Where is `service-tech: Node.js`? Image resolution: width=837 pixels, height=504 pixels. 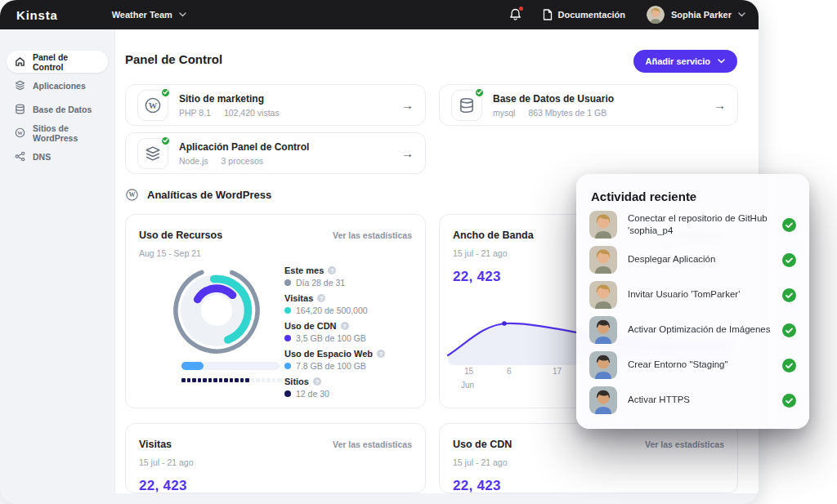 service-tech: Node.js is located at coordinates (194, 161).